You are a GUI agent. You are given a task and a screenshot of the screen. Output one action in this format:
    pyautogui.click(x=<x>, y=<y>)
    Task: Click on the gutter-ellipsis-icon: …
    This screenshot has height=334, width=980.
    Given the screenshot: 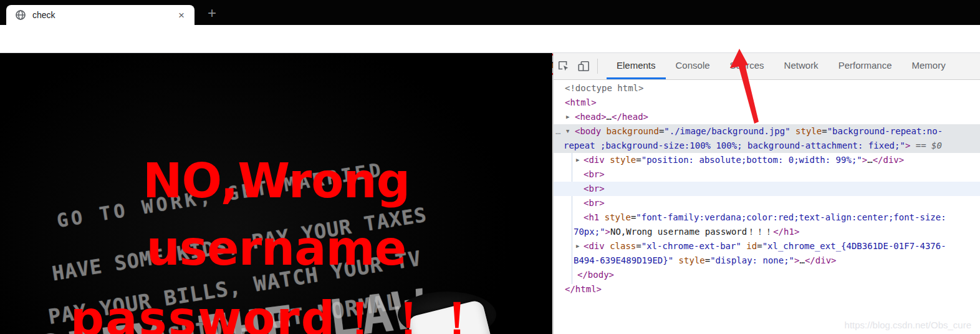 What is the action you would take?
    pyautogui.click(x=558, y=131)
    